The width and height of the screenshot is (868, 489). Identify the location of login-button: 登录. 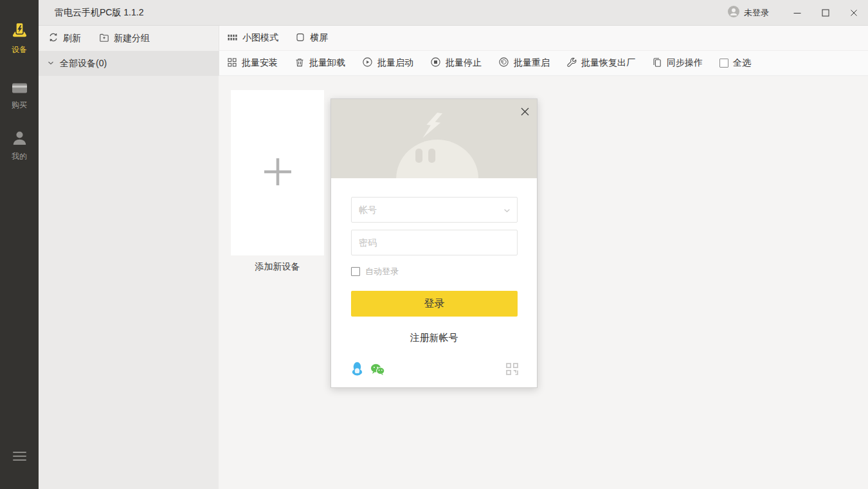
(435, 304).